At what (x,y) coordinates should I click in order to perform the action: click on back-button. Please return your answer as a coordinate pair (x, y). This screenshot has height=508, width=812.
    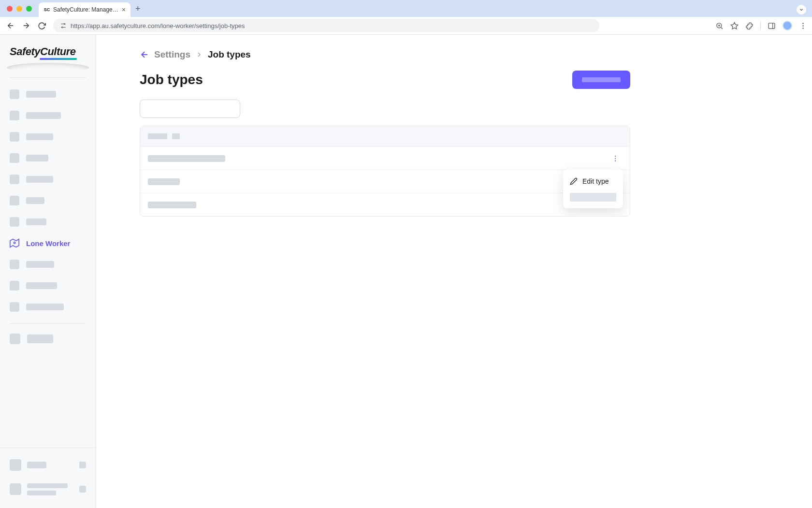
    Looking at the image, I should click on (11, 26).